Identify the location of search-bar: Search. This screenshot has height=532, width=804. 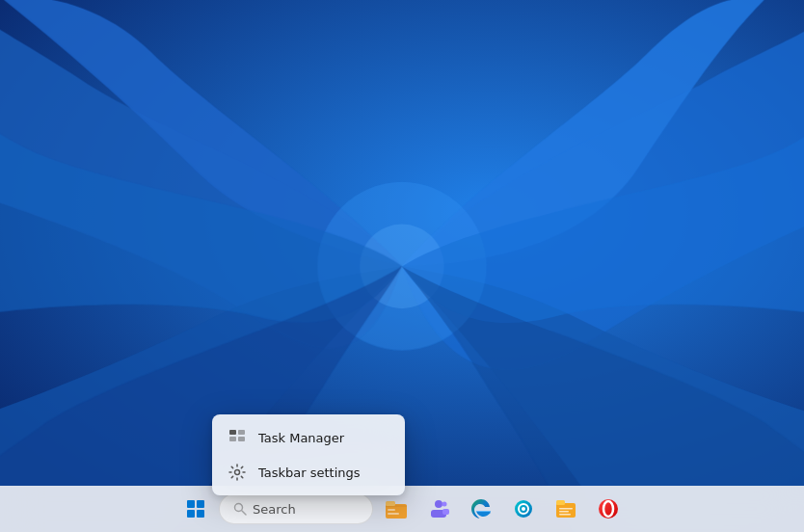
(296, 509).